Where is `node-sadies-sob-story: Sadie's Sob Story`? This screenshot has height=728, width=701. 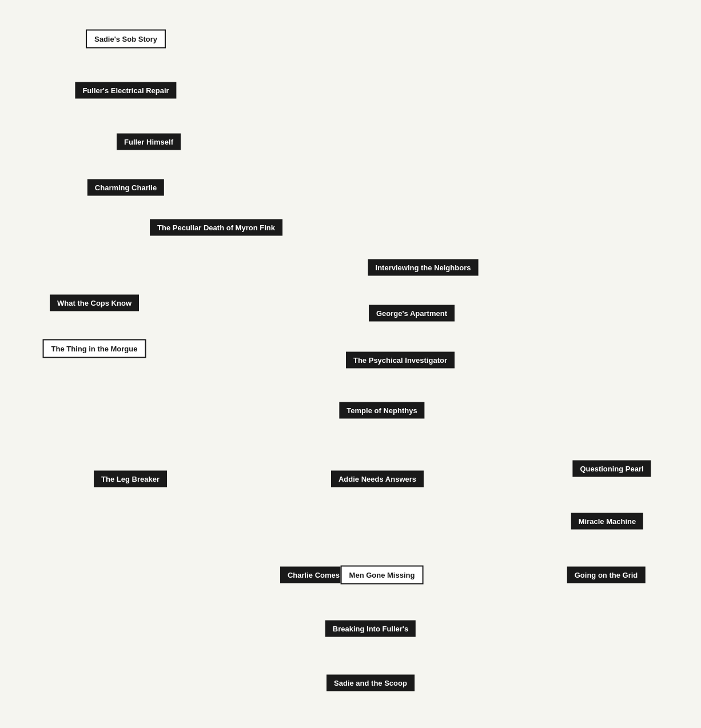 node-sadies-sob-story: Sadie's Sob Story is located at coordinates (126, 39).